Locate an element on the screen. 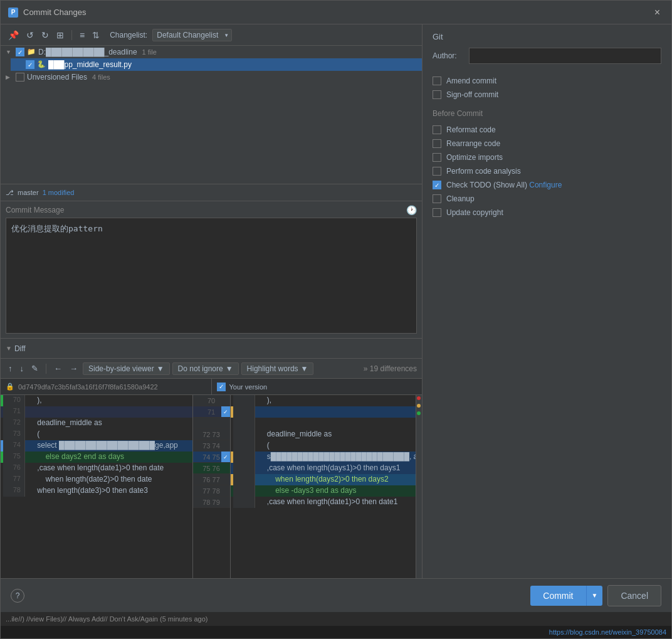 This screenshot has height=639, width=672. diff-up-button: ↑ is located at coordinates (10, 369).